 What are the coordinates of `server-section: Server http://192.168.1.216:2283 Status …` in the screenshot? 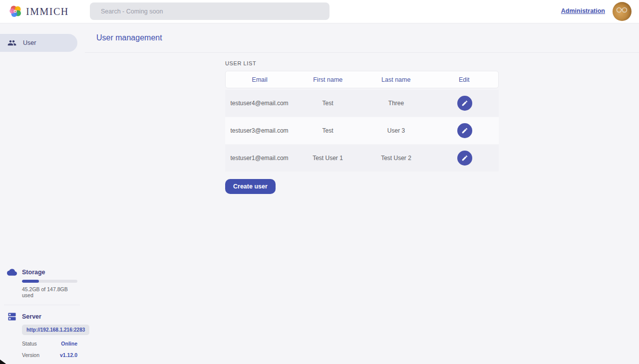 It's located at (42, 335).